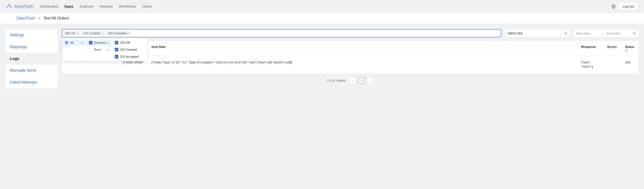 The image size is (644, 189). Describe the element at coordinates (99, 43) in the screenshot. I see `cascade-option-success: Success ▶` at that location.